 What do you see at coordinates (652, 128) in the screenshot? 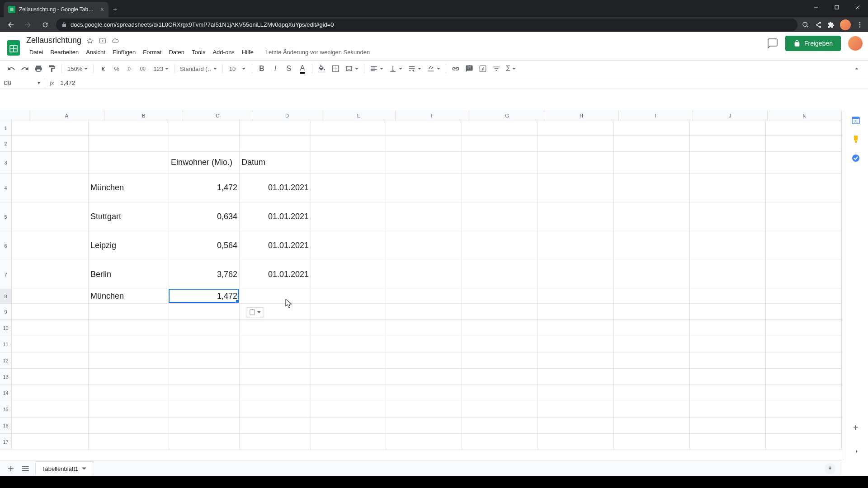
I see `cell-I1` at bounding box center [652, 128].